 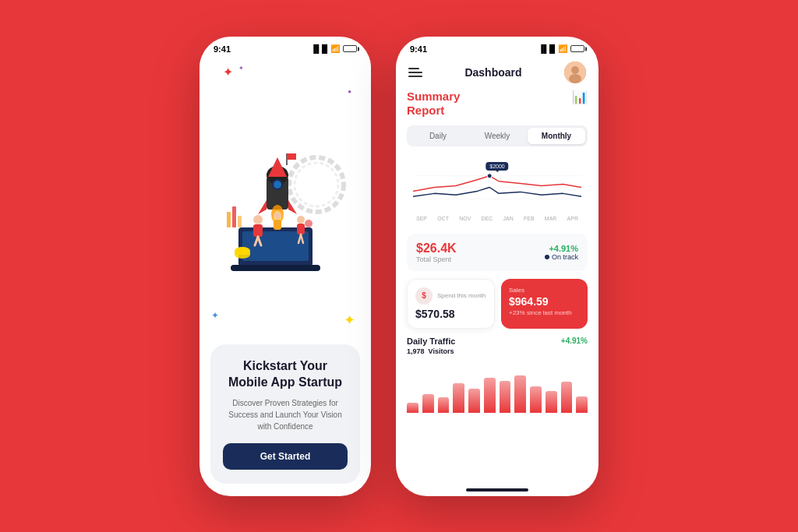 I want to click on wifi-icon-2: 📶, so click(x=563, y=48).